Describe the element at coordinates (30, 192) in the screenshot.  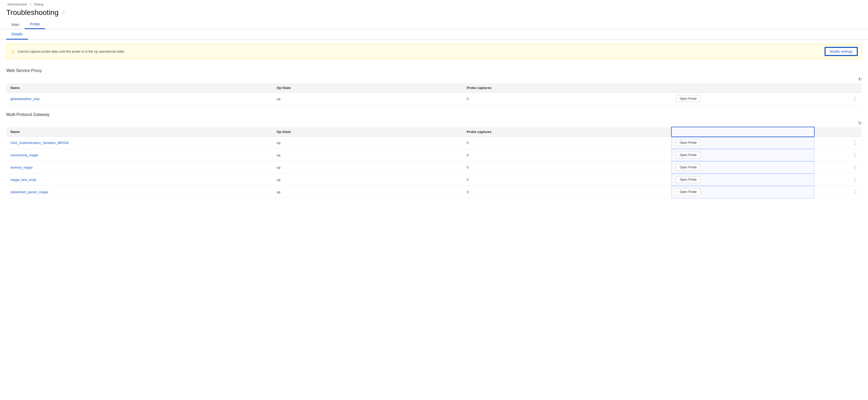
I see `mpgw-row-name-link: stylesheet_param_mpgw` at that location.